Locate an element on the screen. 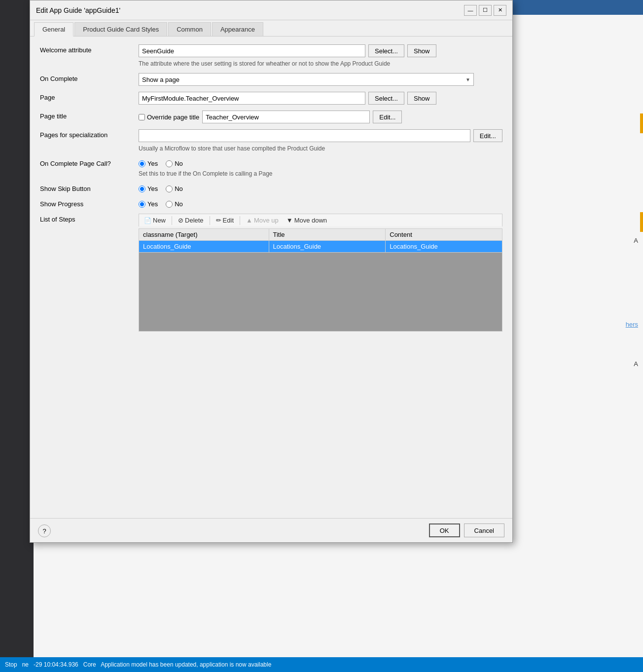  on-complete-content: Show a page ▼ is located at coordinates (321, 79).